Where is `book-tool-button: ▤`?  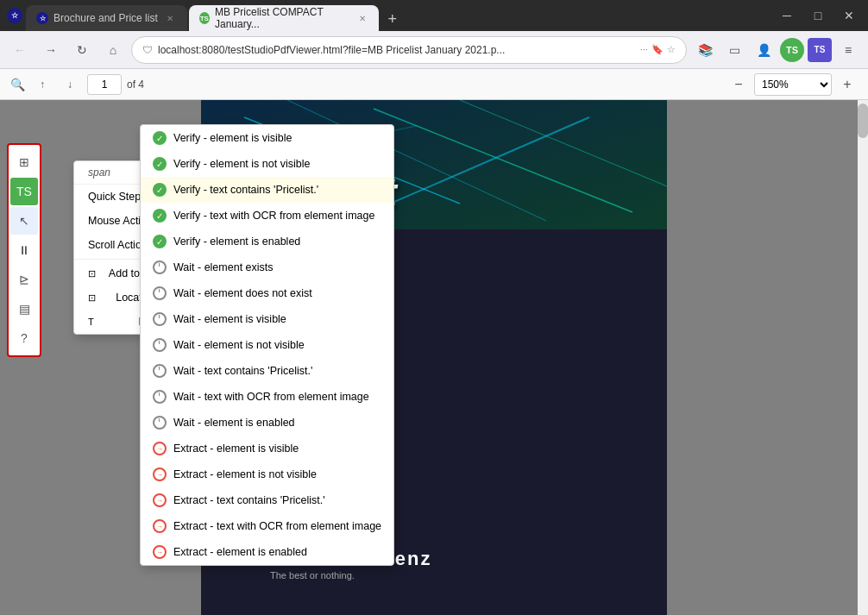
book-tool-button: ▤ is located at coordinates (24, 309).